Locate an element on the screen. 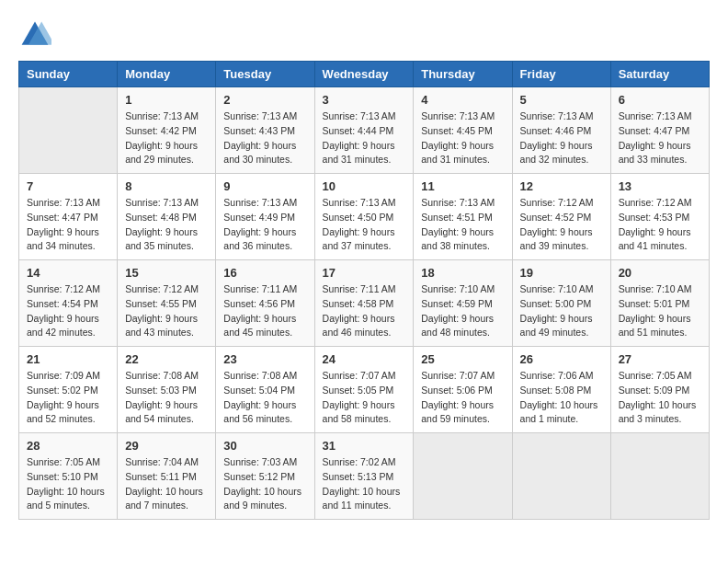 This screenshot has height=563, width=728. day-number: 24 is located at coordinates (364, 359).